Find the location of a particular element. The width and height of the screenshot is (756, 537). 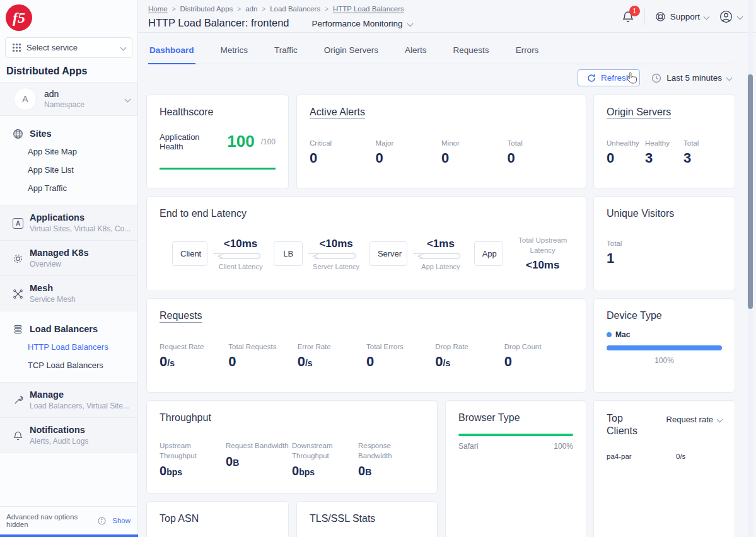

card-title-link: Active Alerts is located at coordinates (441, 112).